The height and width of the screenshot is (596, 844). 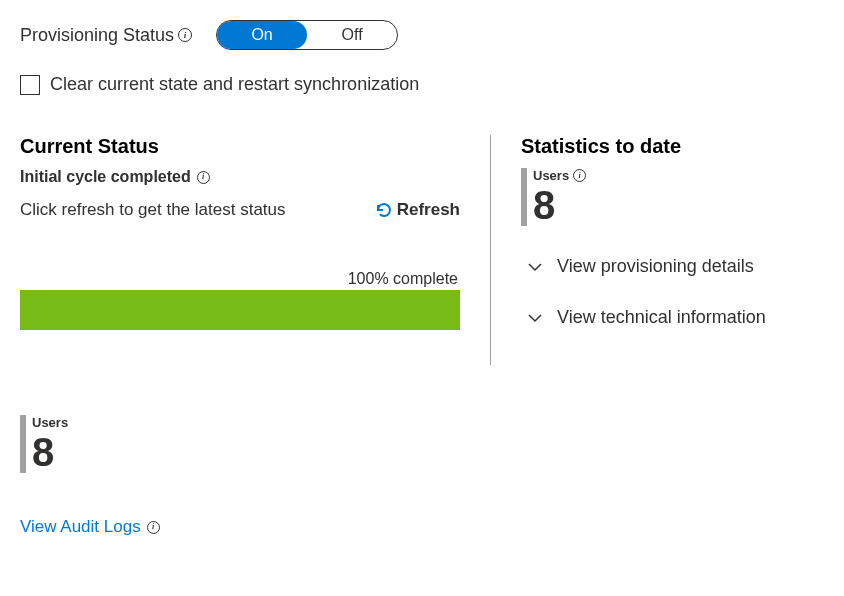 What do you see at coordinates (428, 210) in the screenshot?
I see `refresh-button-label: Refresh` at bounding box center [428, 210].